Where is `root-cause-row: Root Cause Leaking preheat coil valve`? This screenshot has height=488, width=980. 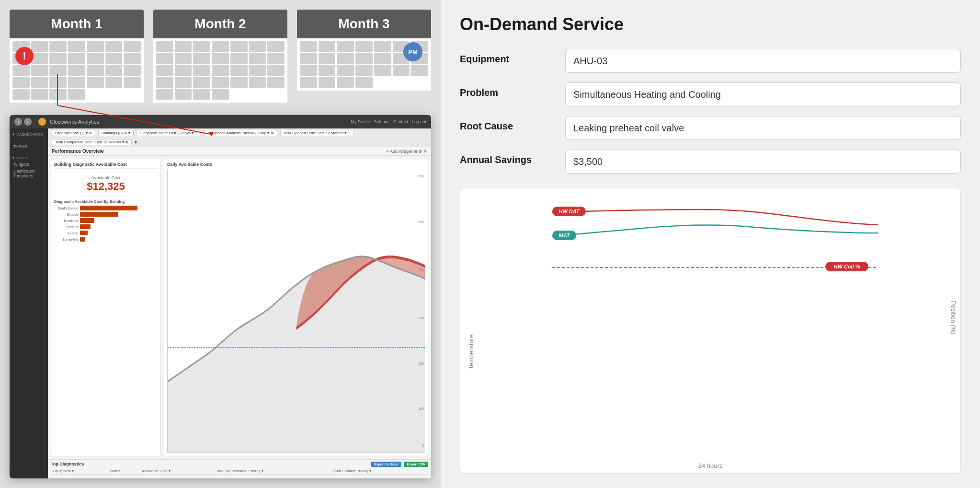 root-cause-row: Root Cause Leaking preheat coil valve is located at coordinates (710, 128).